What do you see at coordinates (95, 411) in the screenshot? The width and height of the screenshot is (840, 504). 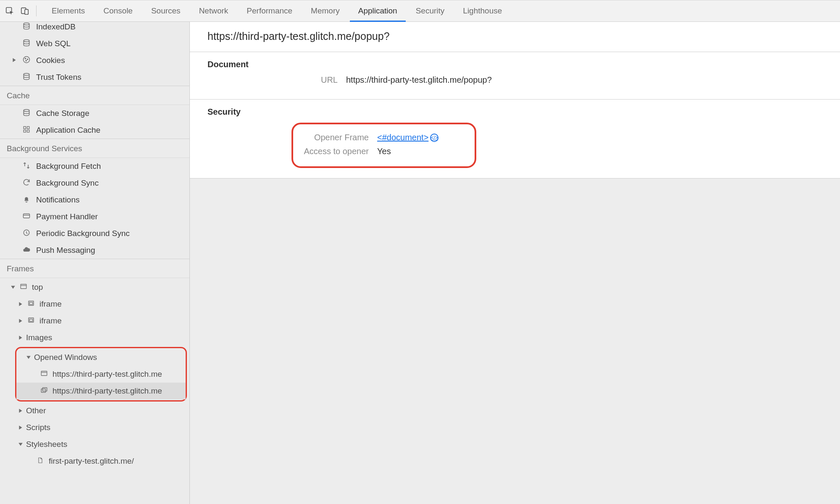 I see `tree-item-other: Other` at bounding box center [95, 411].